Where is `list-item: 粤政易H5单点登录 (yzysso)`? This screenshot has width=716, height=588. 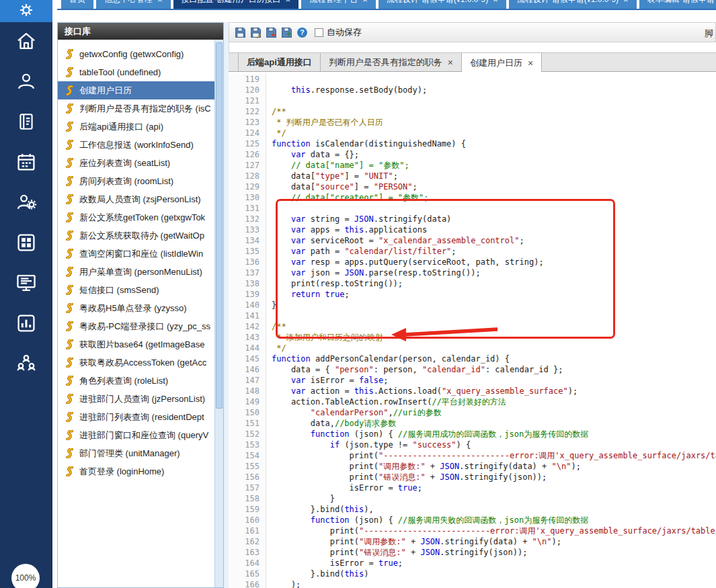
list-item: 粤政易H5单点登录 (yzysso) is located at coordinates (136, 308).